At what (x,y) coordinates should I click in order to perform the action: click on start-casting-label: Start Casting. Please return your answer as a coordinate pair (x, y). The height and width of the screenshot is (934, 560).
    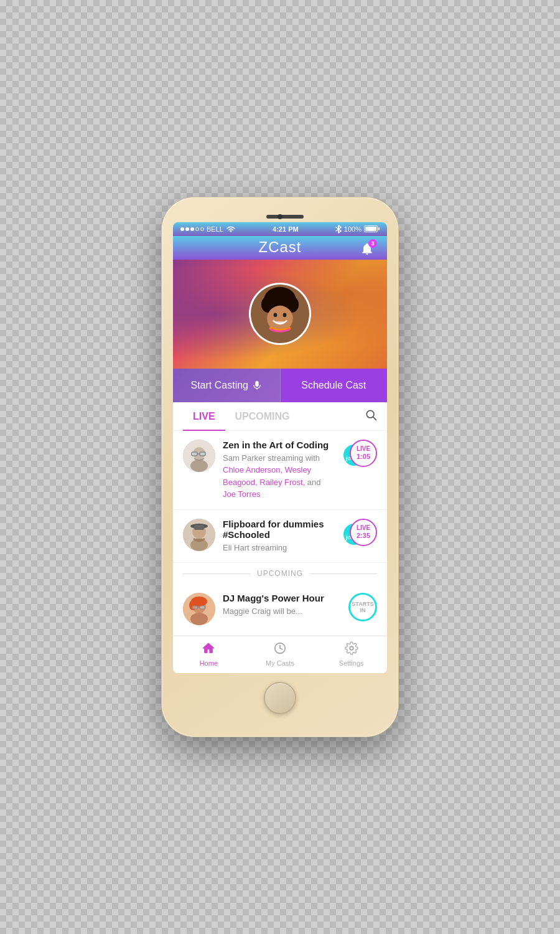
    Looking at the image, I should click on (220, 385).